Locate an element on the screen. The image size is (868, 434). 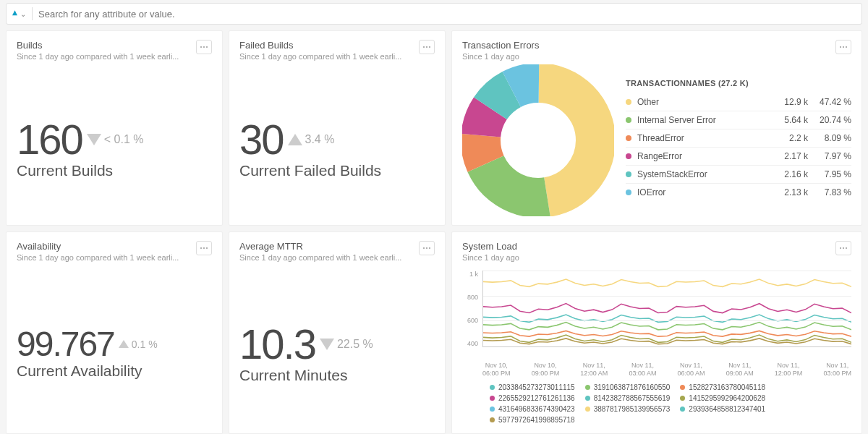
chevron-down-icon: ⌄ is located at coordinates (23, 14).